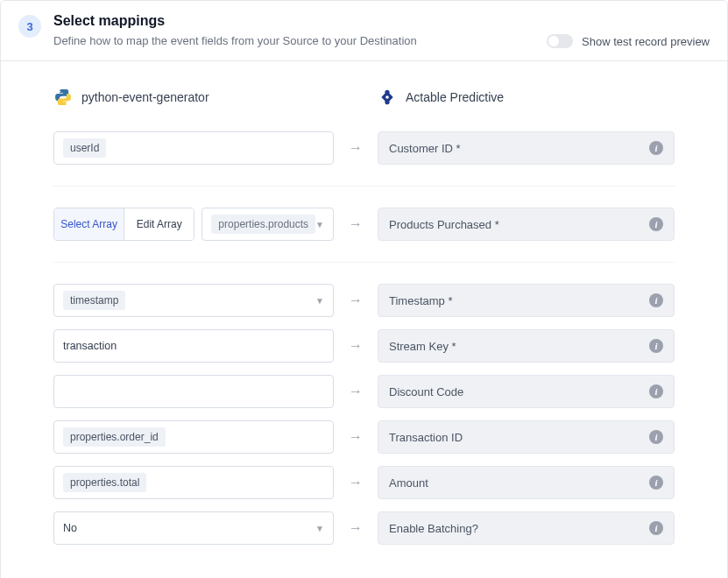  I want to click on page-title: Select mappings, so click(294, 21).